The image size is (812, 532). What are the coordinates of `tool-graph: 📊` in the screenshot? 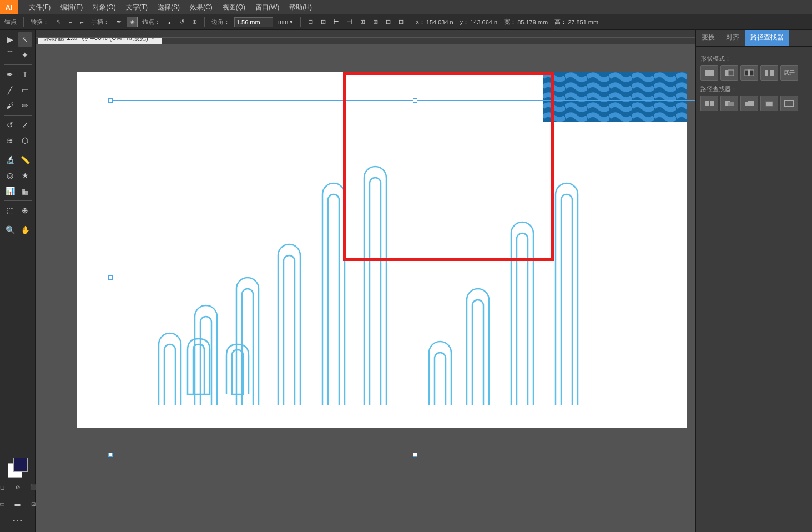 It's located at (10, 191).